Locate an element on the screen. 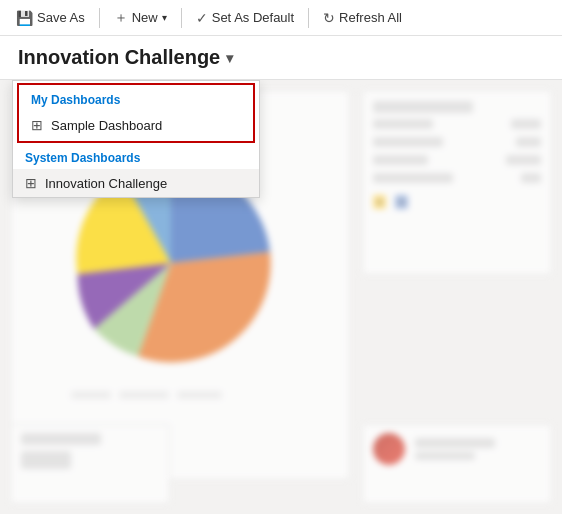  new-button: ＋ New ▾ is located at coordinates (140, 18).